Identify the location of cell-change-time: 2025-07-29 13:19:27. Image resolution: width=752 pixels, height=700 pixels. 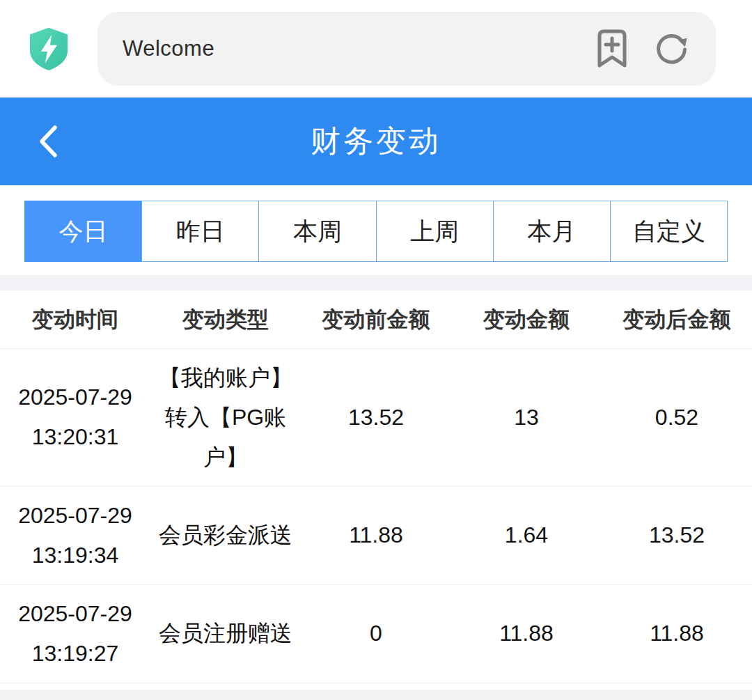
(75, 634).